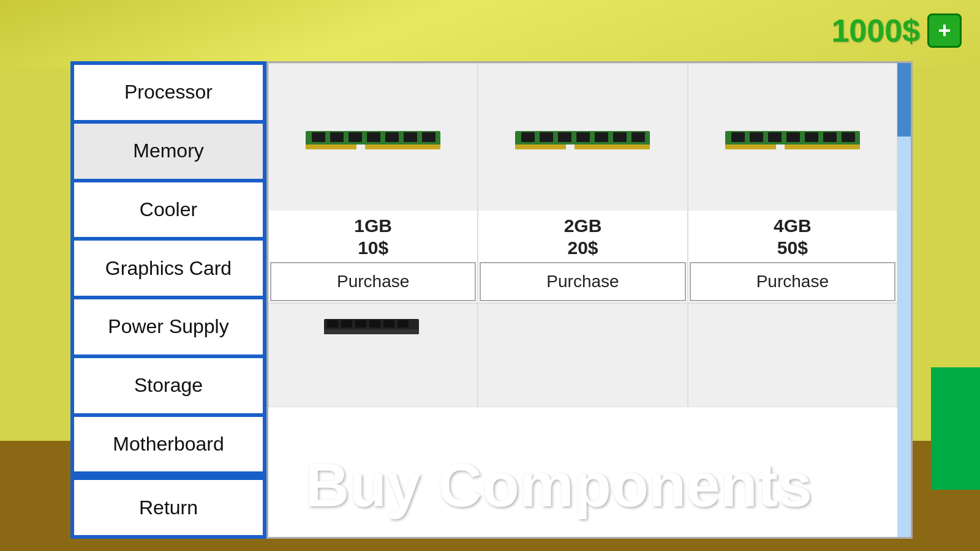 This screenshot has height=551, width=980. Describe the element at coordinates (793, 248) in the screenshot. I see `product-price-4gb: 50$` at that location.